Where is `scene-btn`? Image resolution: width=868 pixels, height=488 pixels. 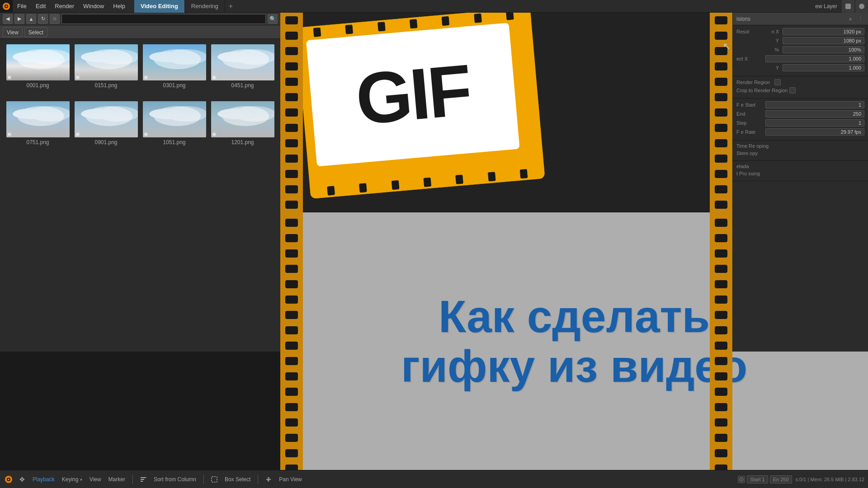 scene-btn is located at coordinates (848, 6).